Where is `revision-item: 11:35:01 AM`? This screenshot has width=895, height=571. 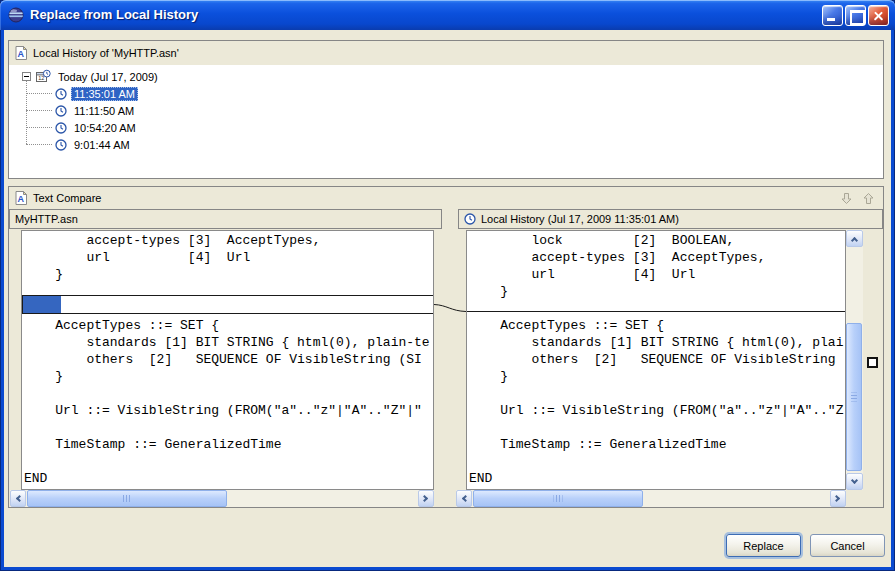
revision-item: 11:35:01 AM is located at coordinates (446, 94).